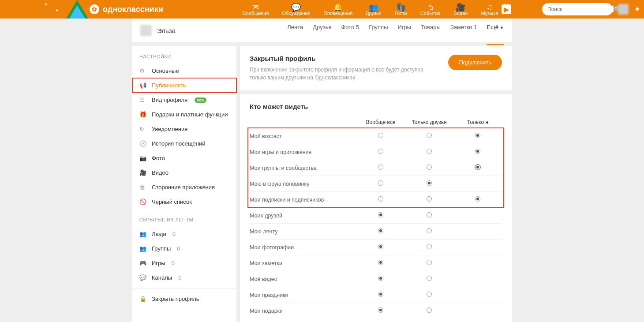 The height and width of the screenshot is (322, 644). I want to click on topnav-icon: 🎥, so click(461, 7).